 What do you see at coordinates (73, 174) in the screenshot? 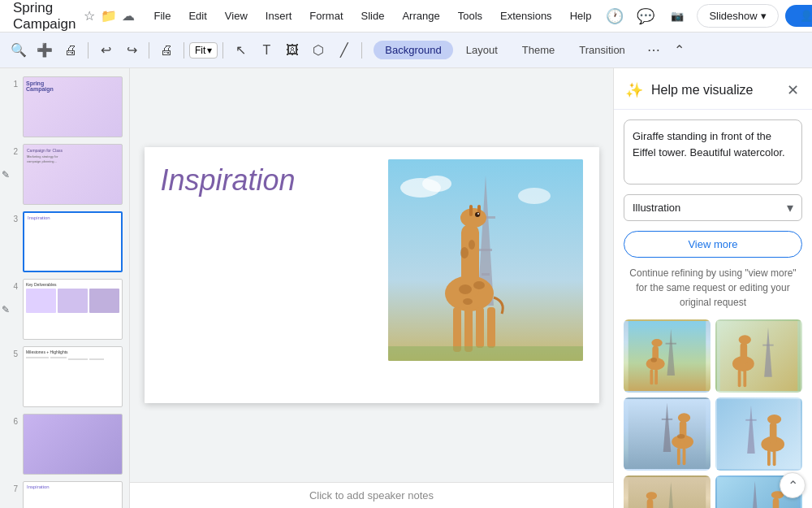
I see `slide-thumb-2: Campaign for Class Marketing strategy fo…` at bounding box center [73, 174].